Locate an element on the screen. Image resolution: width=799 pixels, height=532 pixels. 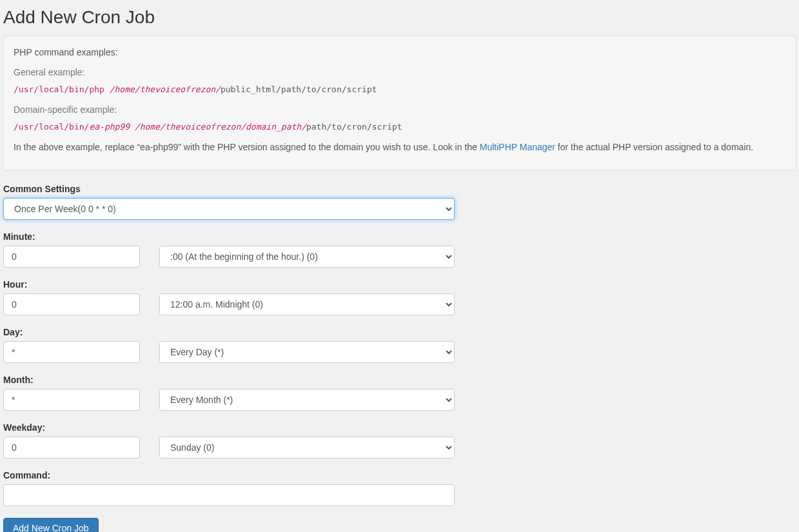
weekday-input is located at coordinates (72, 448).